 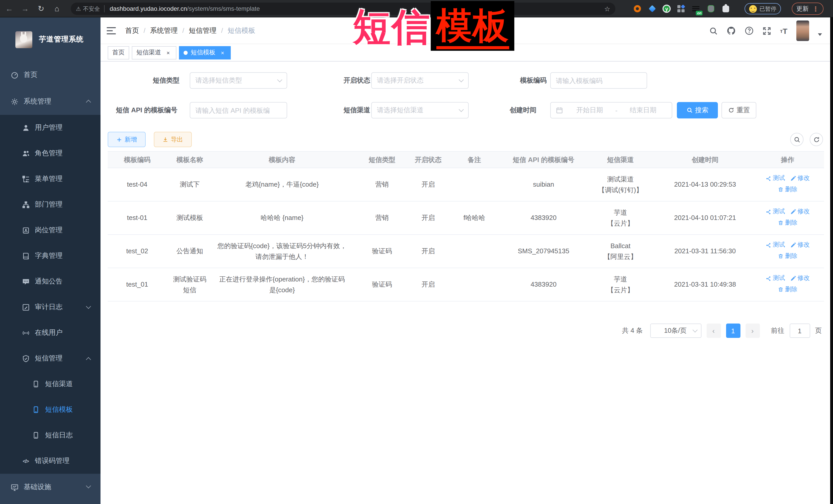 I want to click on create-time-range-picker: 开始日期 - 结束日期, so click(x=611, y=110).